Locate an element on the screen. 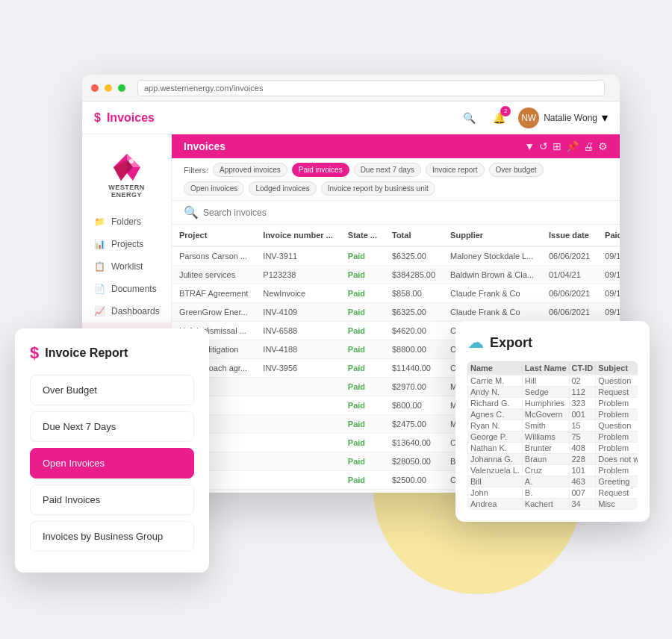  print-icon: 🖨 is located at coordinates (588, 146).